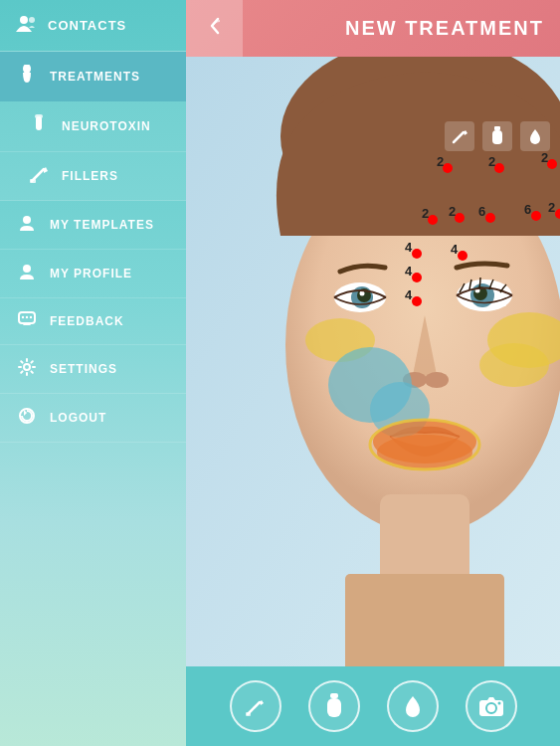  Describe the element at coordinates (93, 275) in the screenshot. I see `sidebar-item-profile: MY PROFILE` at that location.